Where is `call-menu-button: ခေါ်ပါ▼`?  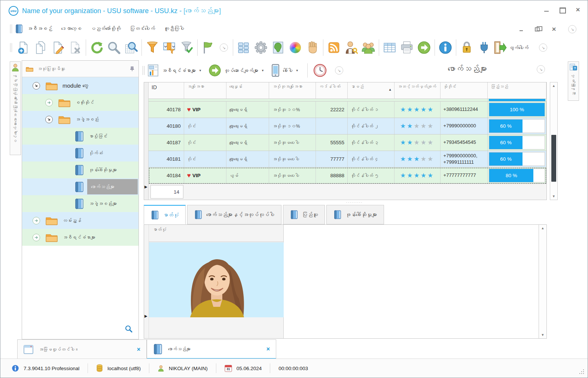 call-menu-button: ခေါ်ပါ▼ is located at coordinates (285, 70).